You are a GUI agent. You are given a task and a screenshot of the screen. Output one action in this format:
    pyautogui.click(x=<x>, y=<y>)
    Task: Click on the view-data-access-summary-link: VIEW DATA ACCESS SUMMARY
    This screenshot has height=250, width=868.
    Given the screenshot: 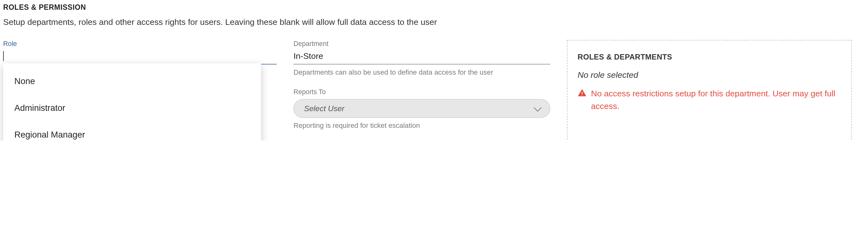 What is the action you would take?
    pyautogui.click(x=715, y=140)
    